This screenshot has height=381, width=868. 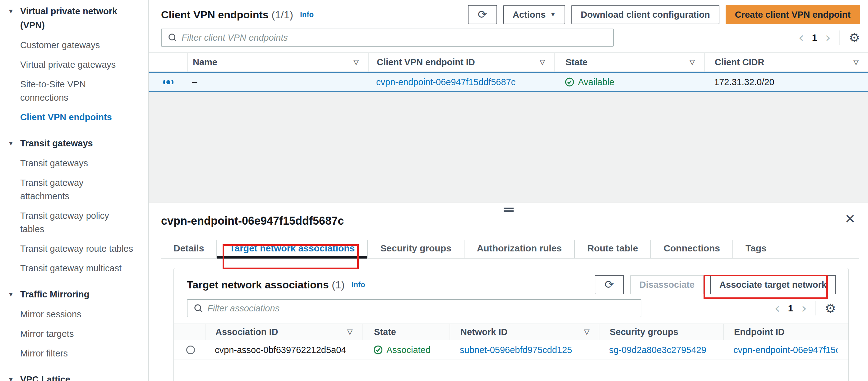 What do you see at coordinates (189, 332) in the screenshot?
I see `select-column` at bounding box center [189, 332].